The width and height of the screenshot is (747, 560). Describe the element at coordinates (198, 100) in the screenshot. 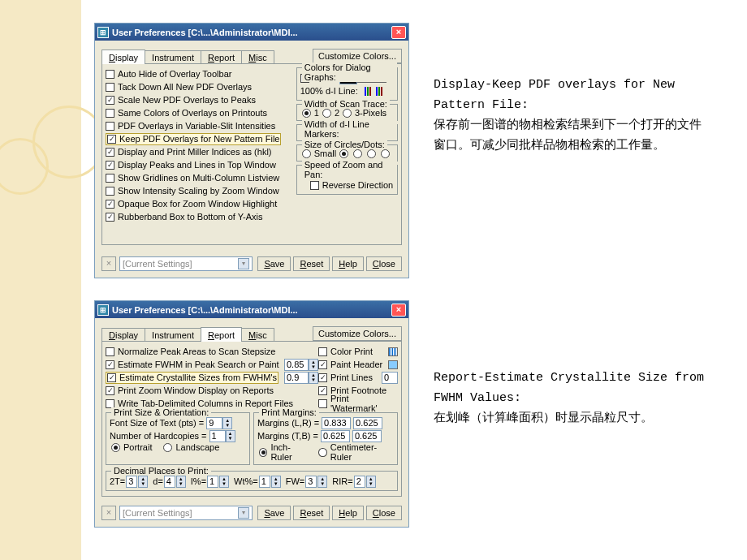

I see `display-option: Scale New PDF Overlays to Peaks` at that location.